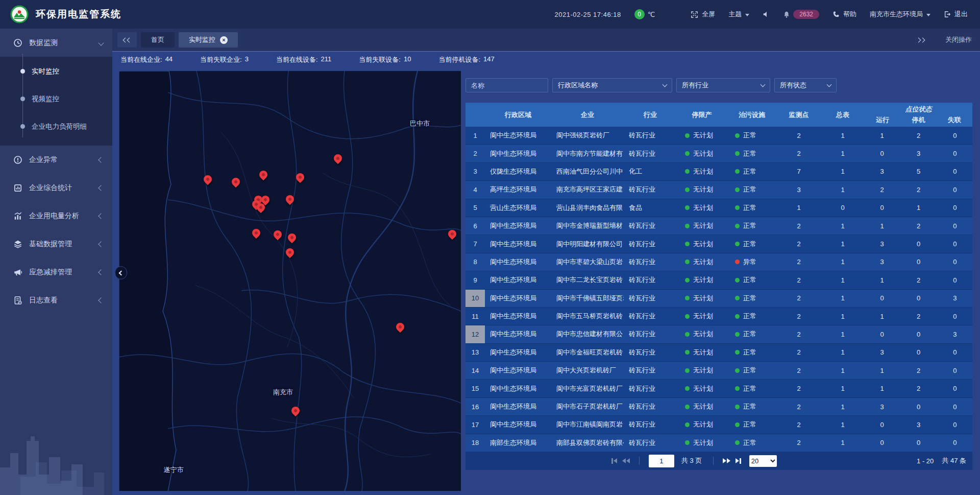 Image resolution: width=980 pixels, height=495 pixels. Describe the element at coordinates (475, 334) in the screenshot. I see `row-number: 12` at that location.